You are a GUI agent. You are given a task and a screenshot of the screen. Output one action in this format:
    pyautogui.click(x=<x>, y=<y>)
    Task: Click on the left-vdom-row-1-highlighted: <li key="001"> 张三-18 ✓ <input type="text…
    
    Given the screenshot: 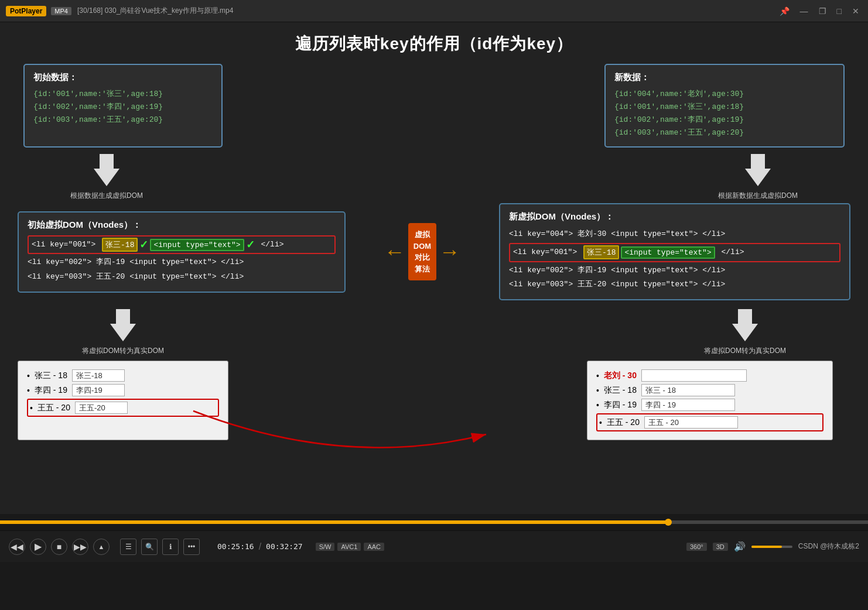 What is the action you would take?
    pyautogui.click(x=182, y=245)
    